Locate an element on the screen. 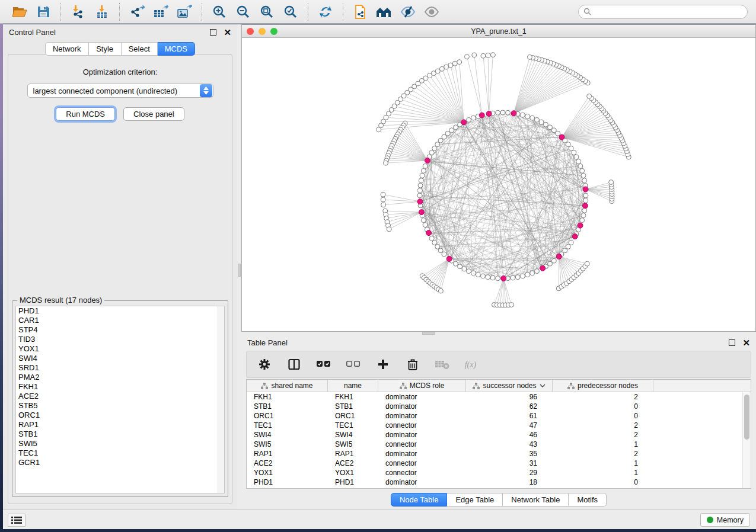 This screenshot has width=756, height=532. column-header-name: name is located at coordinates (353, 386).